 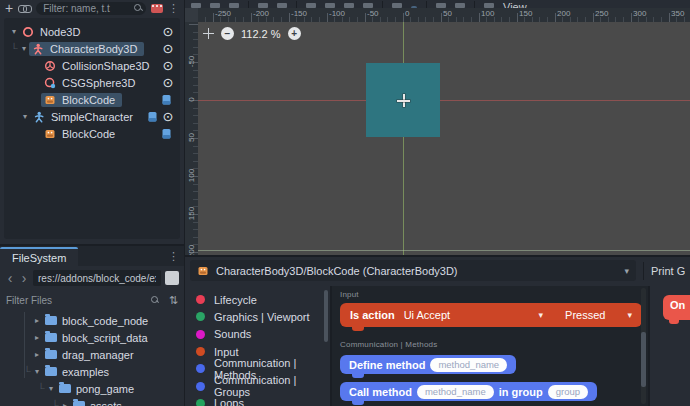 What do you see at coordinates (258, 300) in the screenshot?
I see `category-lifecycle: Lifecycle` at bounding box center [258, 300].